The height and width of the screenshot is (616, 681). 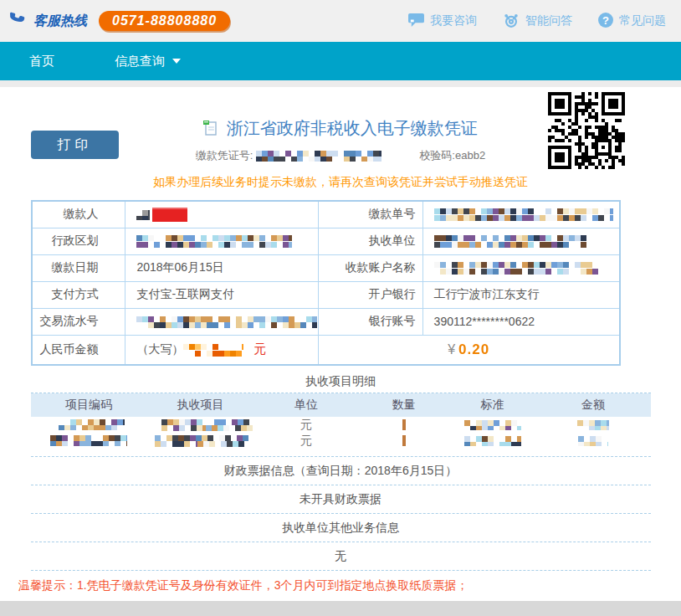 I want to click on order-no-value, so click(x=521, y=214).